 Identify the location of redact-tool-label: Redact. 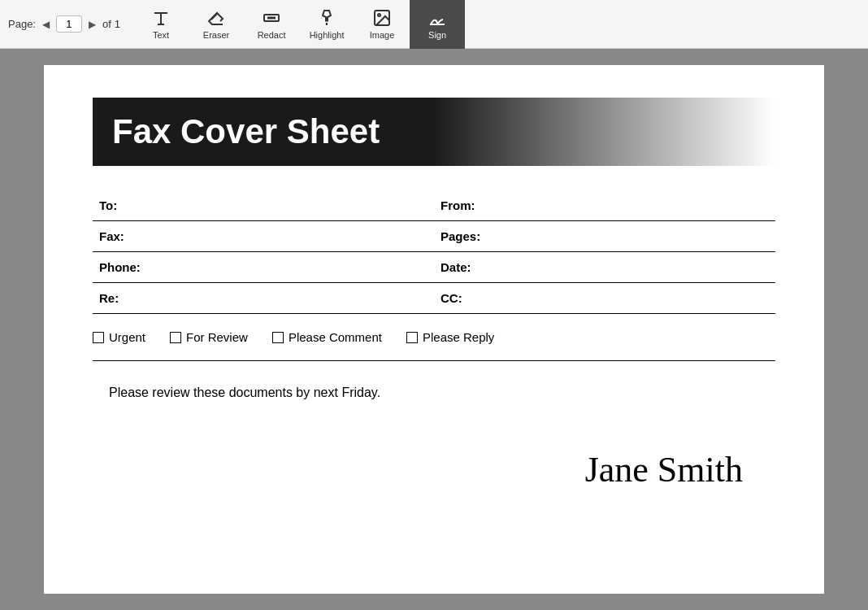
(271, 35).